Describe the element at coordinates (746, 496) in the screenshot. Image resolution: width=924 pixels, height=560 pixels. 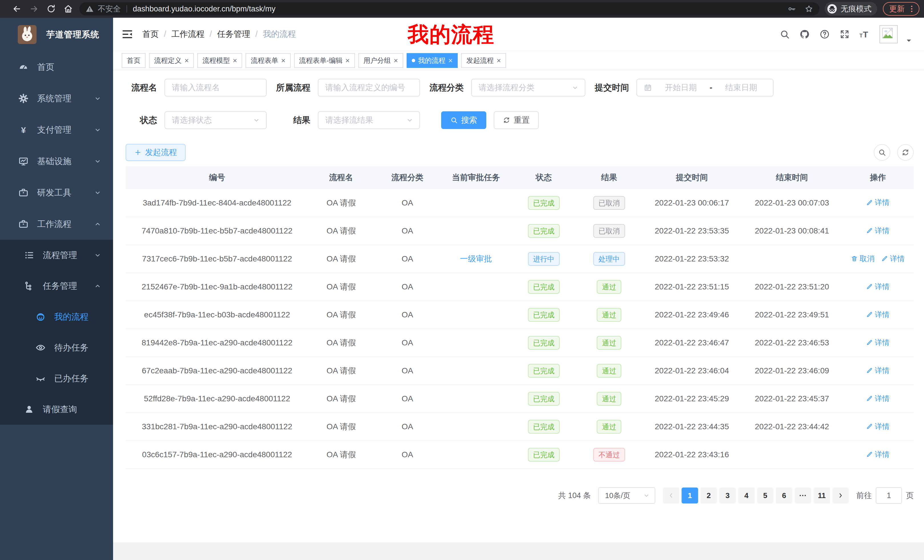
I see `page-number-button: 4` at that location.